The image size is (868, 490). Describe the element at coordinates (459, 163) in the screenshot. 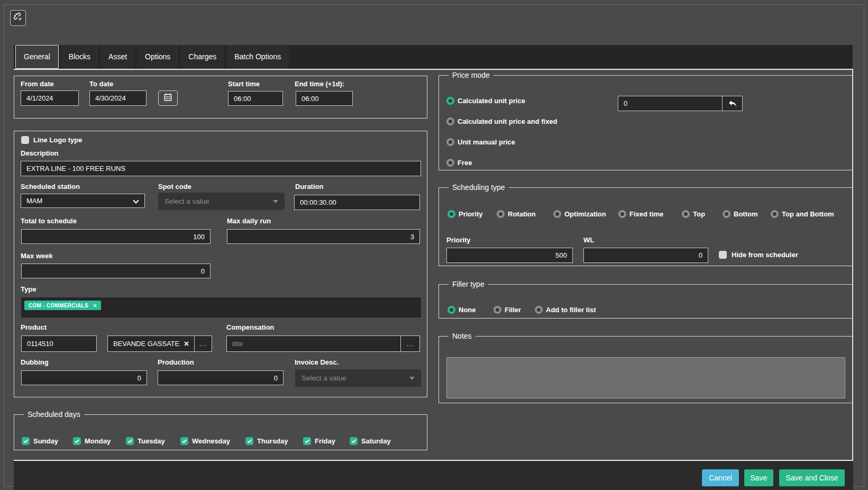

I see `price-mode-option-free: Free` at that location.